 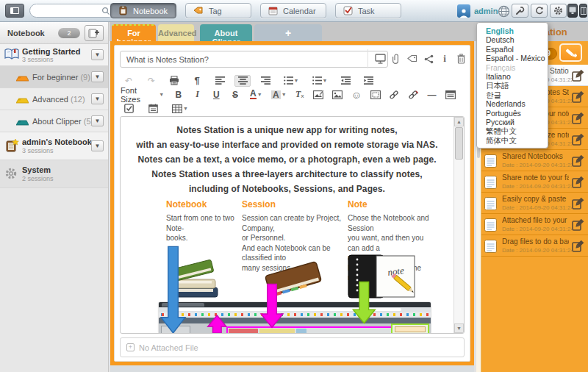 What do you see at coordinates (535, 160) in the screenshot?
I see `note-list-item: Shared Notebooks Date : 2014-09-20 04:31…` at bounding box center [535, 160].